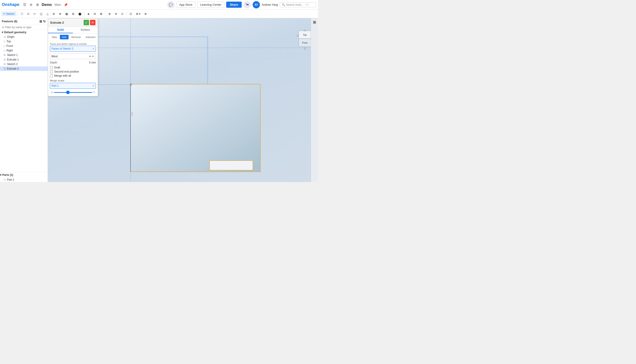  What do you see at coordinates (64, 37) in the screenshot?
I see `subtab-add: Add` at bounding box center [64, 37].